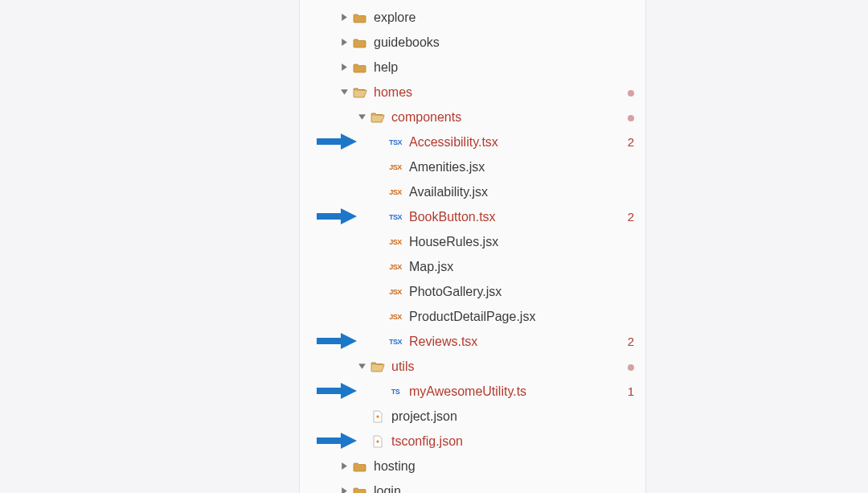 The height and width of the screenshot is (493, 868). Describe the element at coordinates (522, 242) in the screenshot. I see `tree-item-label: HouseRules.jsx` at that location.